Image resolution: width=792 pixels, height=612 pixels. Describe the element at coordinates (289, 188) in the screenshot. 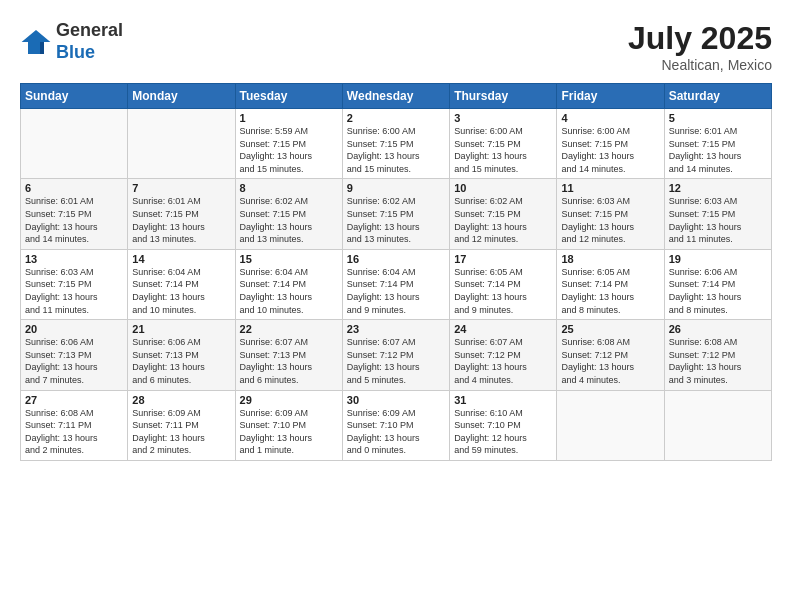

I see `day-number: 8` at that location.